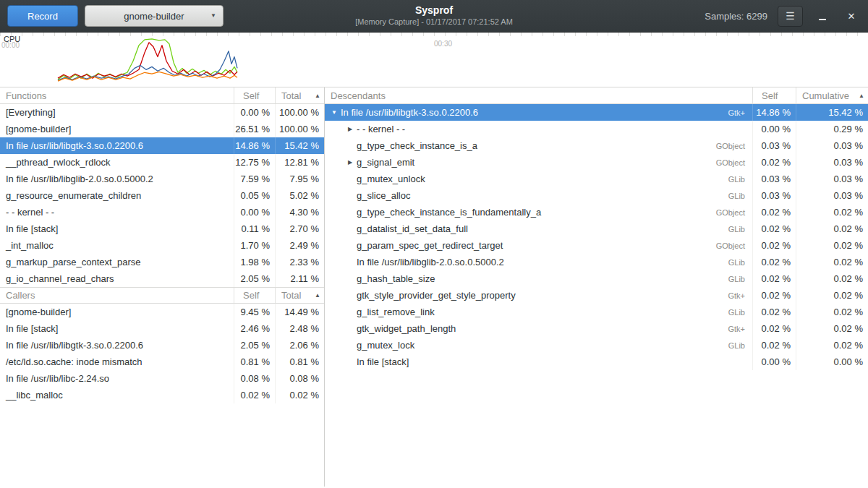  I want to click on descendant-name: g_signal_emit, so click(537, 162).